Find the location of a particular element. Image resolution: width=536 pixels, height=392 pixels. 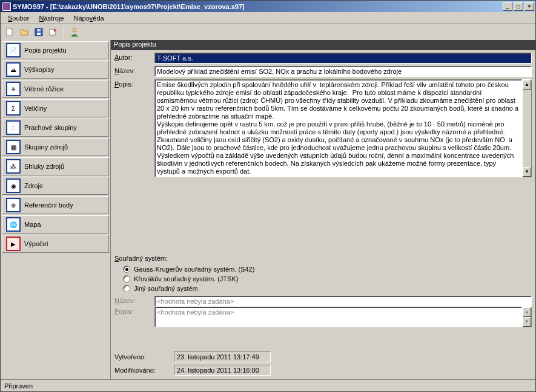

calculation-icon: ▶ is located at coordinates (13, 244).